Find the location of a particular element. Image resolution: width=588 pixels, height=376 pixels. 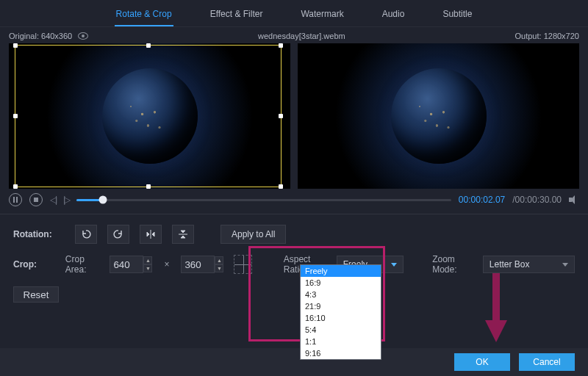

stop-button is located at coordinates (36, 200).